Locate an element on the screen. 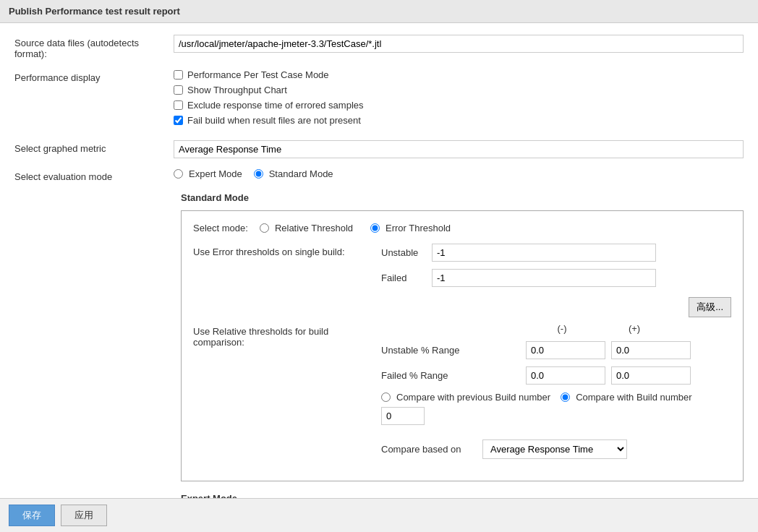  radio-standard-text: Standard Mode is located at coordinates (301, 173).